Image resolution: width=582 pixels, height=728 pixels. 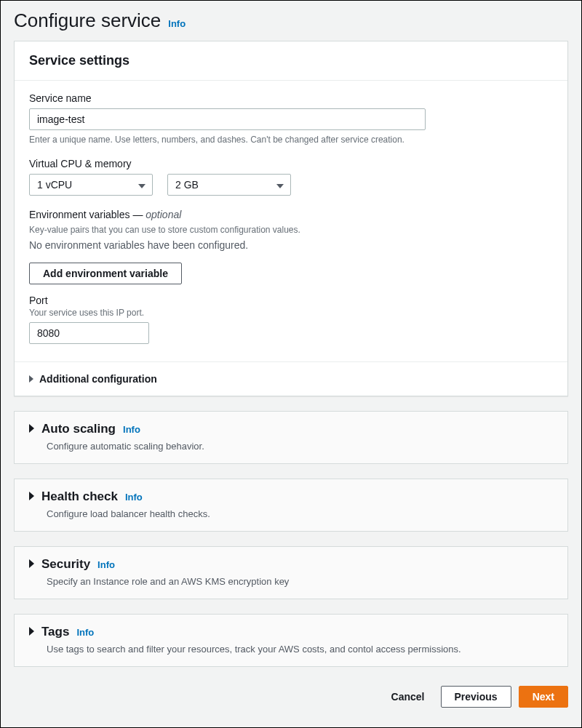 What do you see at coordinates (65, 564) in the screenshot?
I see `security-title: Security` at bounding box center [65, 564].